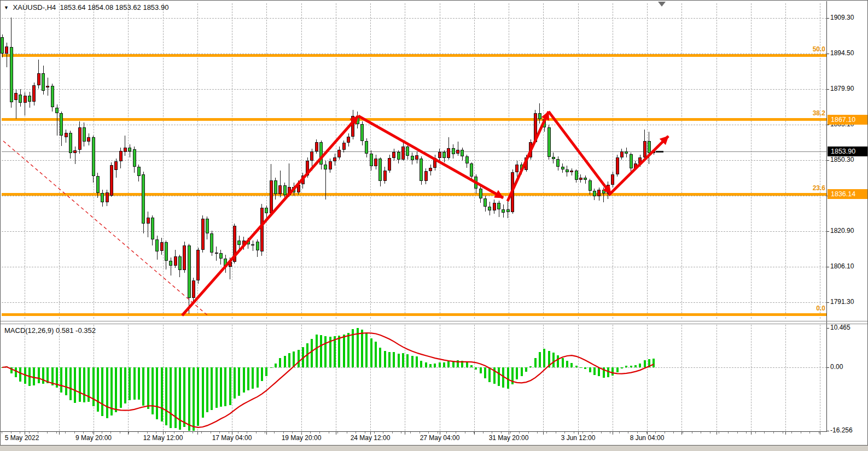 This screenshot has width=868, height=451. Describe the element at coordinates (302, 438) in the screenshot. I see `time-axis-label: 19 May 20:00` at that location.